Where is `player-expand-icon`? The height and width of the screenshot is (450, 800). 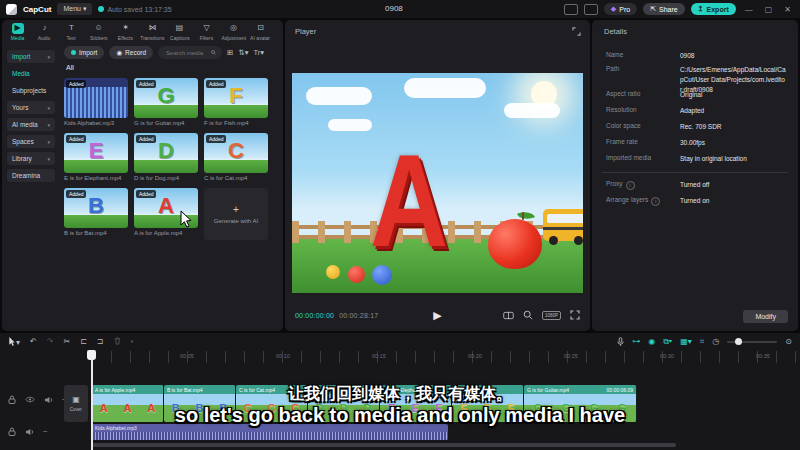 player-expand-icon is located at coordinates (576, 32).